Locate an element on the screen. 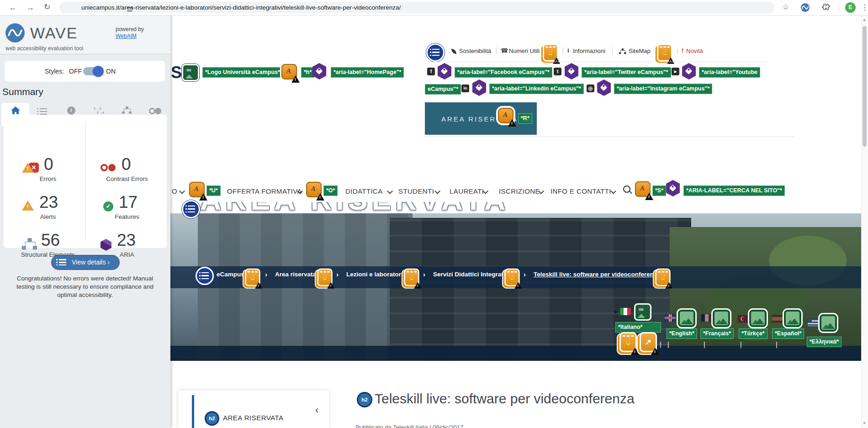 Image resolution: width=868 pixels, height=428 pixels. flag-france-icon is located at coordinates (707, 318).